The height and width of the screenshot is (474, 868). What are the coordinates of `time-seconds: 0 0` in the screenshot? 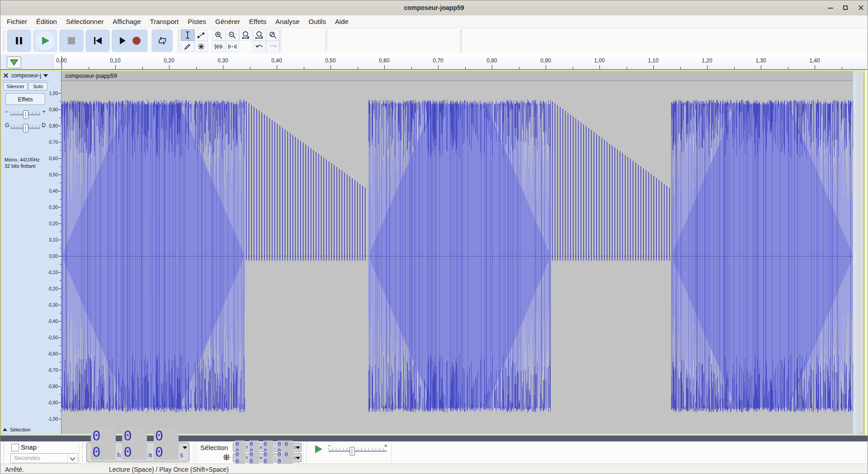 It's located at (166, 444).